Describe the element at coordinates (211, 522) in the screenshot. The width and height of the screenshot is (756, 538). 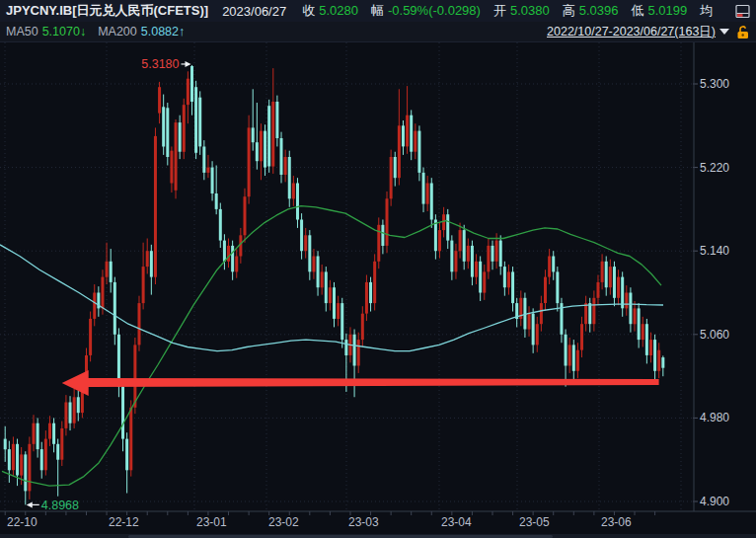
I see `svg-text: 23-01` at that location.